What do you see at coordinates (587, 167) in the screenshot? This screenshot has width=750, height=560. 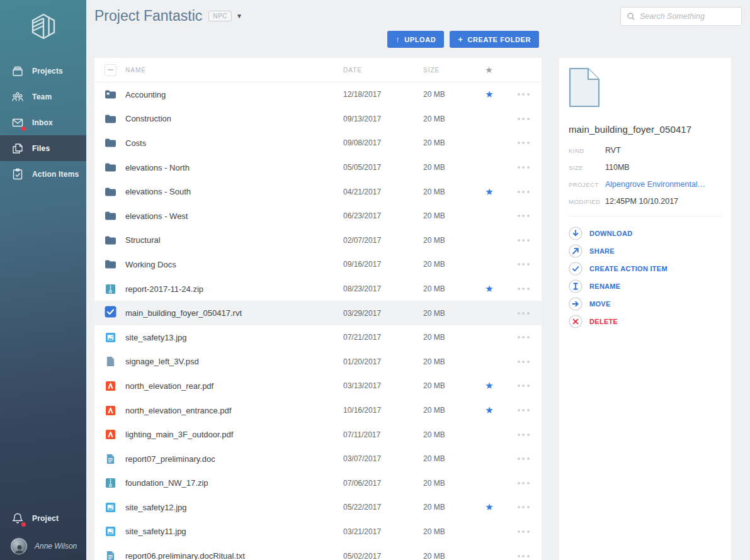 I see `metadata-label: SIZE` at bounding box center [587, 167].